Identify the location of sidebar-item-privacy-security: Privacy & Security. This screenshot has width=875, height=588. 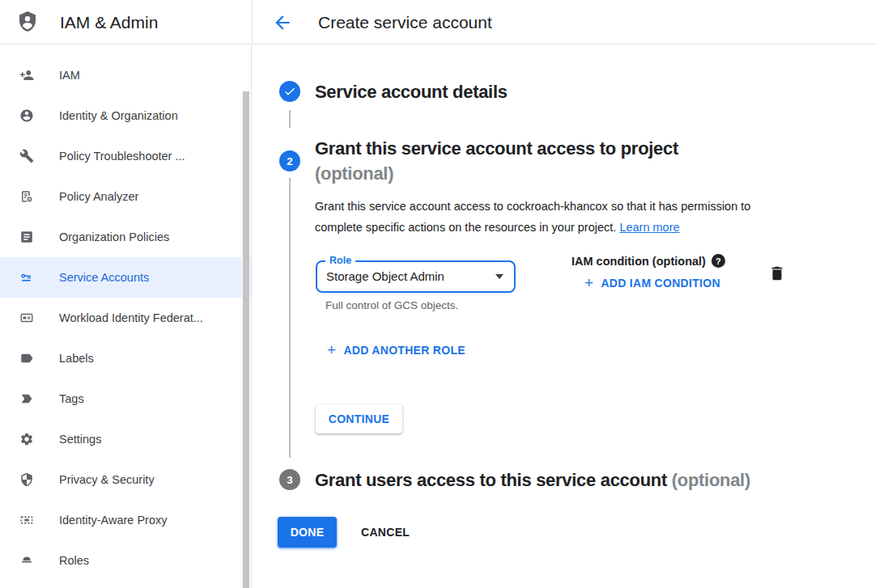
(125, 480).